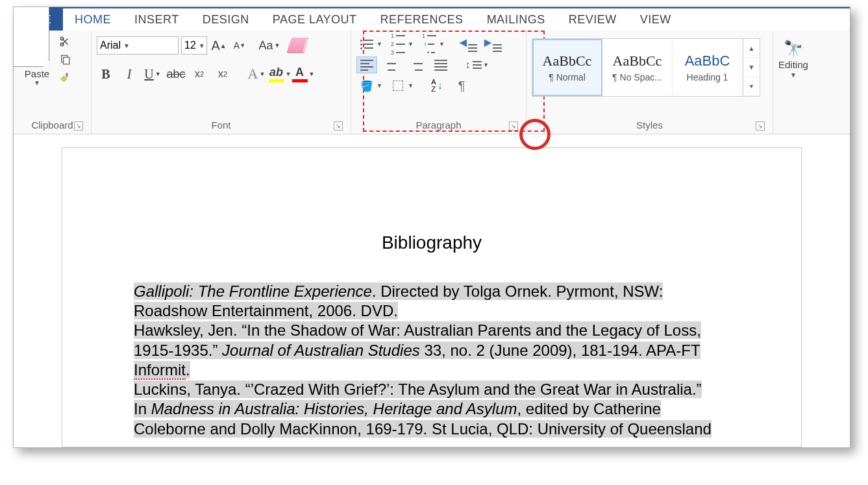 This screenshot has height=485, width=868. What do you see at coordinates (462, 86) in the screenshot?
I see `show-hide-button: ¶` at bounding box center [462, 86].